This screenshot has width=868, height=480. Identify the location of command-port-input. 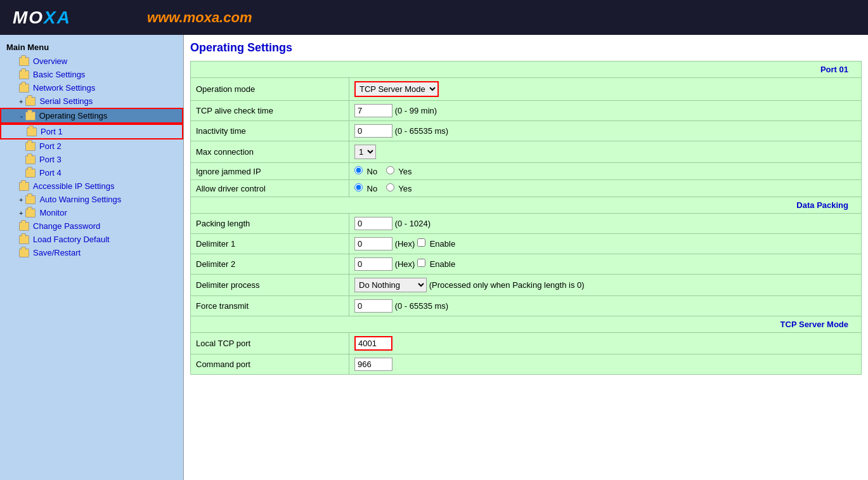
(373, 364).